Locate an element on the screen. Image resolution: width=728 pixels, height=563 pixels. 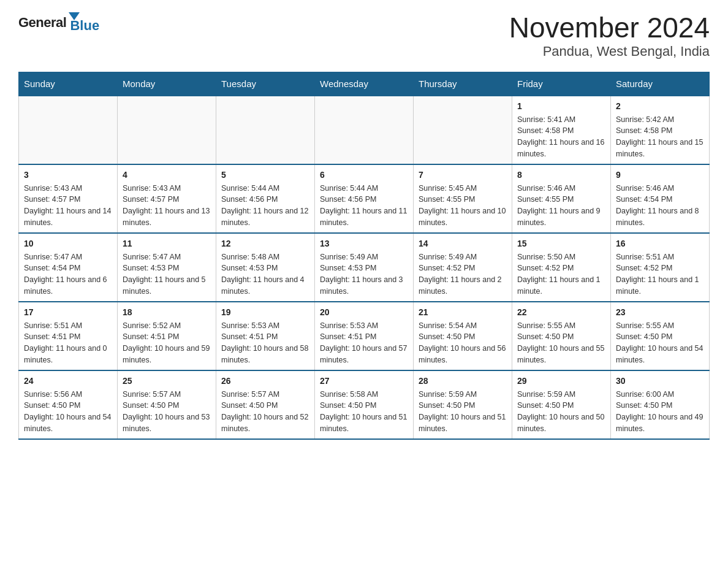
day-number: 20 is located at coordinates (364, 313).